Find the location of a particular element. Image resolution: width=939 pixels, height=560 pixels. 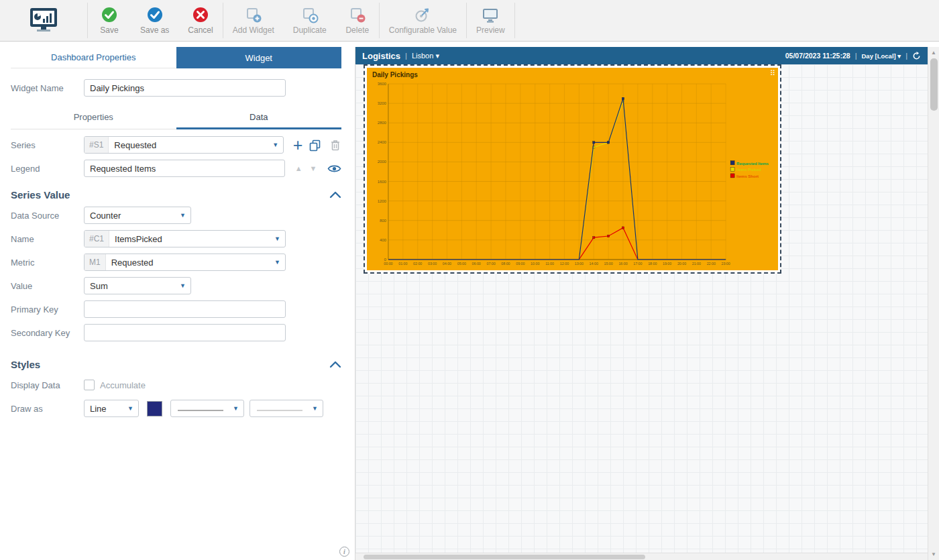

widget-name-input is located at coordinates (185, 88).